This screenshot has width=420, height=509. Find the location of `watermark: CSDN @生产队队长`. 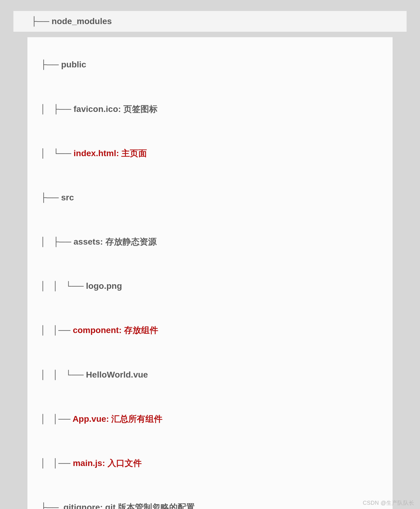

watermark: CSDN @生产队队长 is located at coordinates (389, 503).